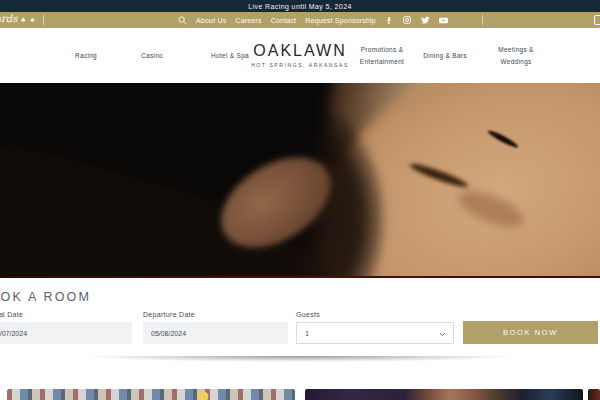 The width and height of the screenshot is (600, 400). I want to click on main-nav: Racing Casino Hotel & Spa OAKLAWN HOT SP…, so click(300, 56).